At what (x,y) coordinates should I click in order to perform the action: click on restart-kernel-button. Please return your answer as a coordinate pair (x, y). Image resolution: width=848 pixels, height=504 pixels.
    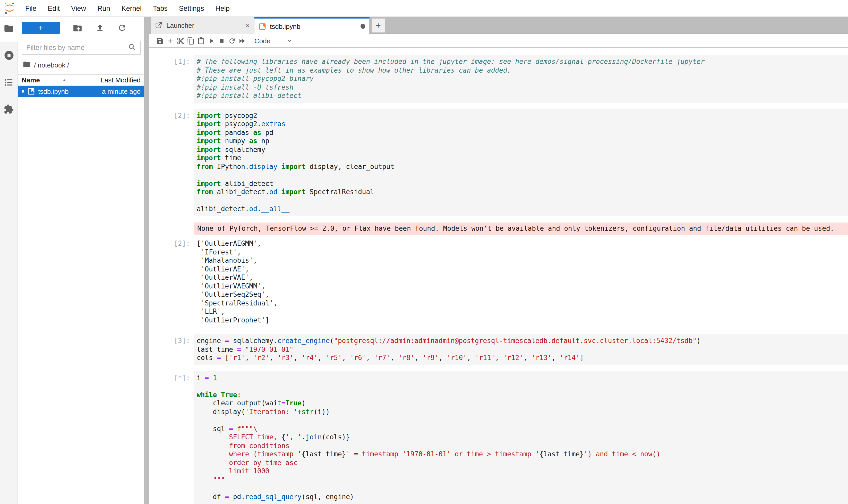
    Looking at the image, I should click on (232, 41).